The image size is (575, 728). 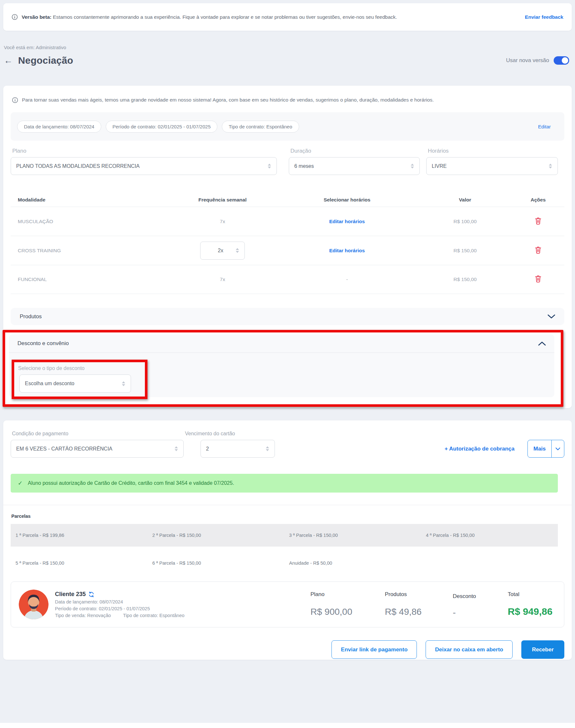 What do you see at coordinates (495, 162) in the screenshot?
I see `schedule-column: Horários LIVRE` at bounding box center [495, 162].